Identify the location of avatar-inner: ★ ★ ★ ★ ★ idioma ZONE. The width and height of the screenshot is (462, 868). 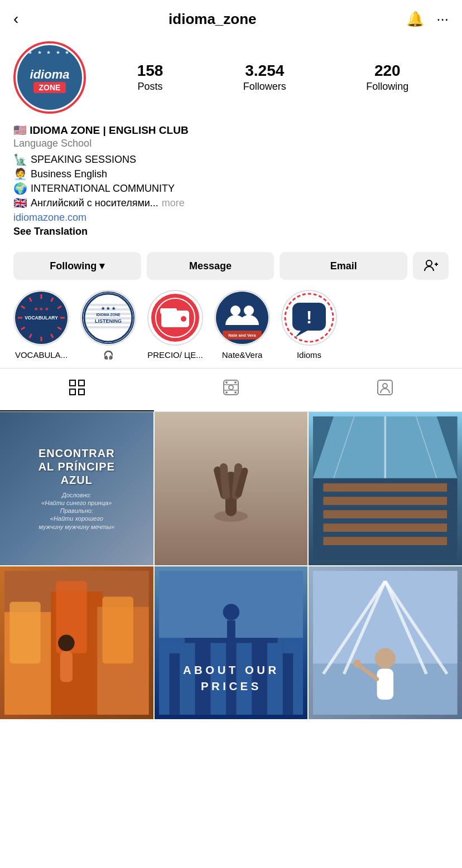
(50, 77).